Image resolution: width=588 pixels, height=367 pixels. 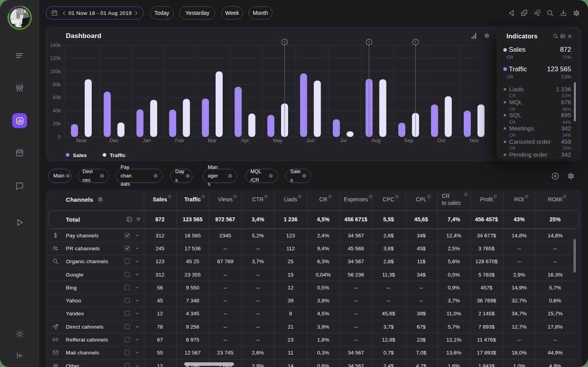 I want to click on svg-text: 80k, so click(x=57, y=85).